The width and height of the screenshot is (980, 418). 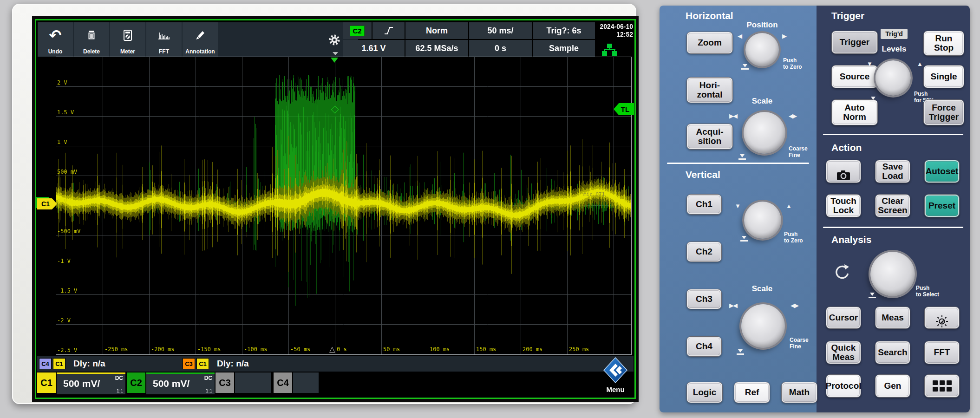 I want to click on trigger-position-marker, so click(x=334, y=60).